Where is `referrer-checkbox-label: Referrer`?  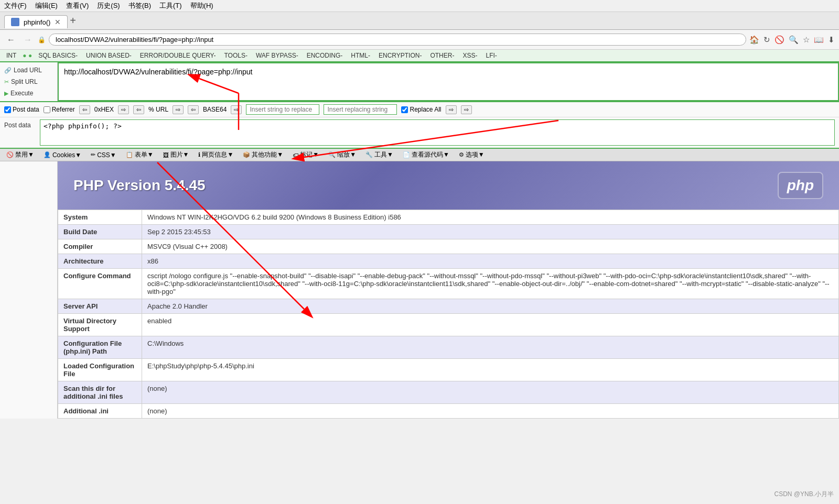
referrer-checkbox-label: Referrer is located at coordinates (59, 109).